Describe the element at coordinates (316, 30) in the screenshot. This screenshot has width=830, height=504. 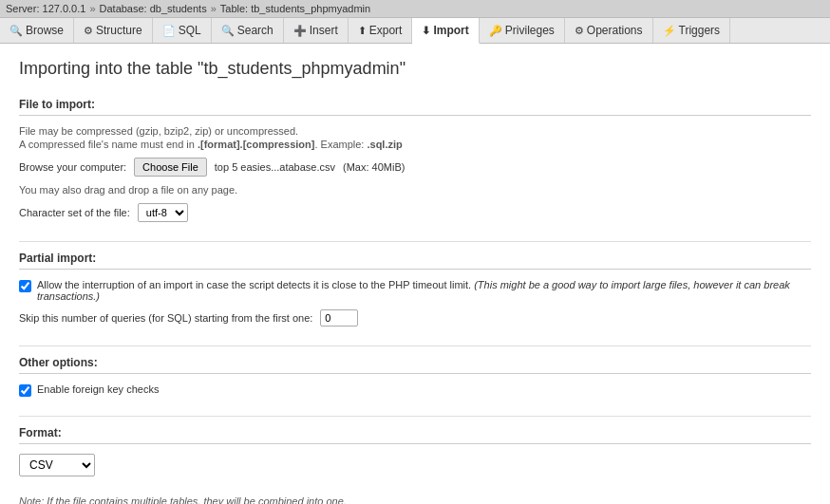
I see `tab-insert: ➕ Insert` at that location.